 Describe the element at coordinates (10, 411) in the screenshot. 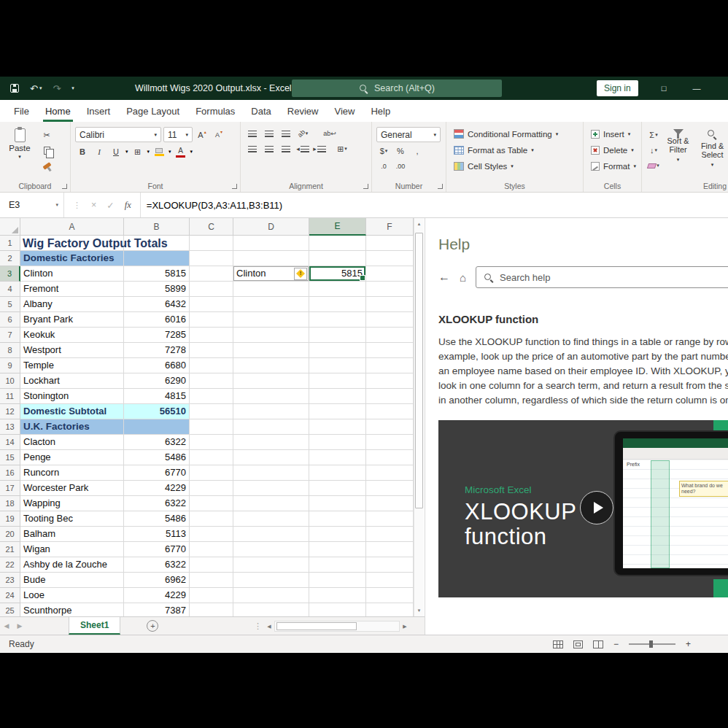

I see `row-header-12: 12` at that location.